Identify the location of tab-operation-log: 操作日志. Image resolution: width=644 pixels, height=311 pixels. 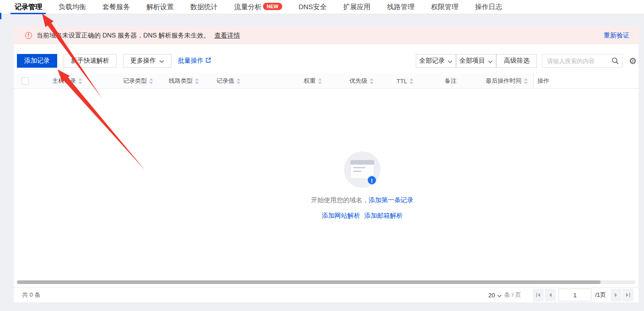
(488, 7).